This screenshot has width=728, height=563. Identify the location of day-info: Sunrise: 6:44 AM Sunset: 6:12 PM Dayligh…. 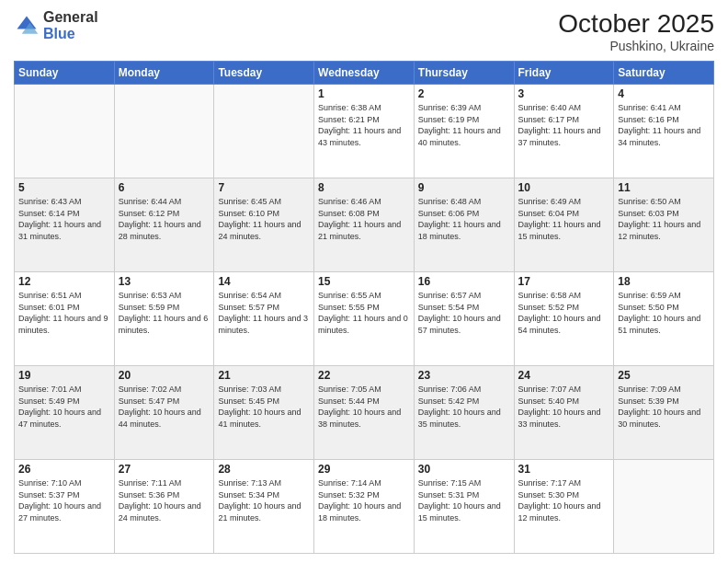
(165, 219).